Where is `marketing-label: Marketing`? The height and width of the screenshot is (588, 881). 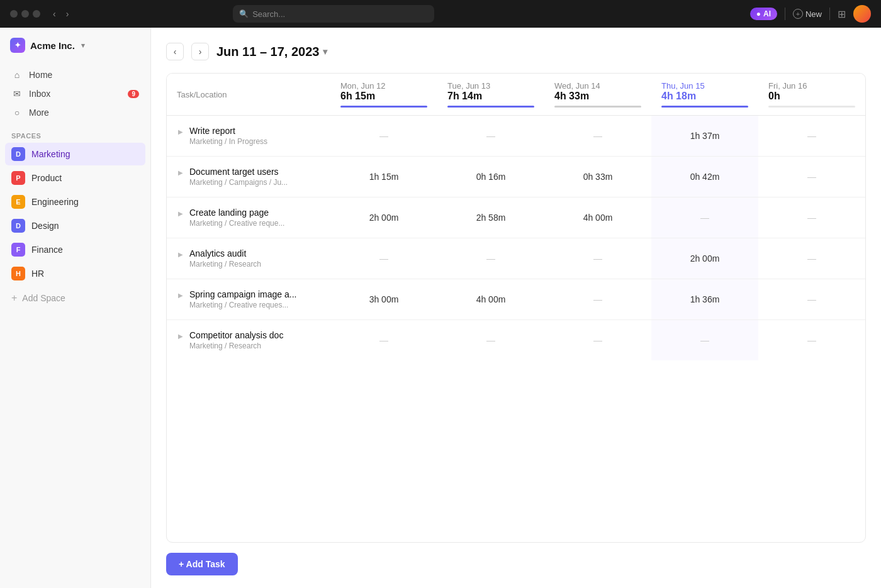
marketing-label: Marketing is located at coordinates (50, 154).